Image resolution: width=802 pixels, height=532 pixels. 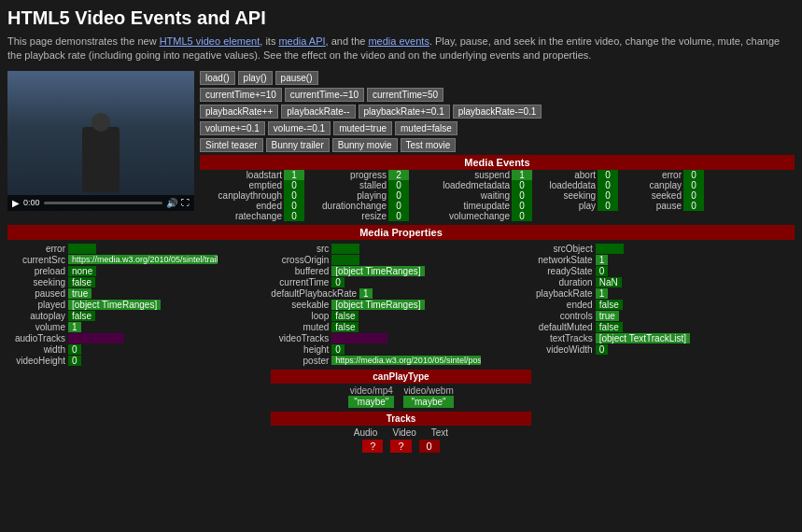 What do you see at coordinates (401, 49) in the screenshot?
I see `intro-text: This page demonstrates the new HTML5 vid…` at bounding box center [401, 49].